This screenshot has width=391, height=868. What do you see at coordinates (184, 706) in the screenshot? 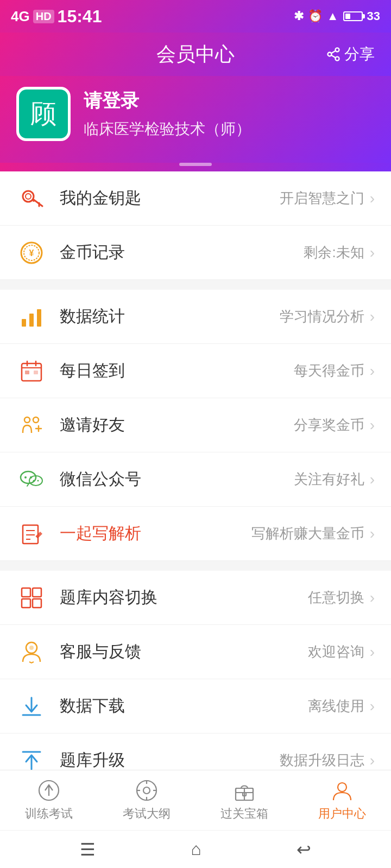
I see `data-download-label: 数据下载` at bounding box center [184, 706].